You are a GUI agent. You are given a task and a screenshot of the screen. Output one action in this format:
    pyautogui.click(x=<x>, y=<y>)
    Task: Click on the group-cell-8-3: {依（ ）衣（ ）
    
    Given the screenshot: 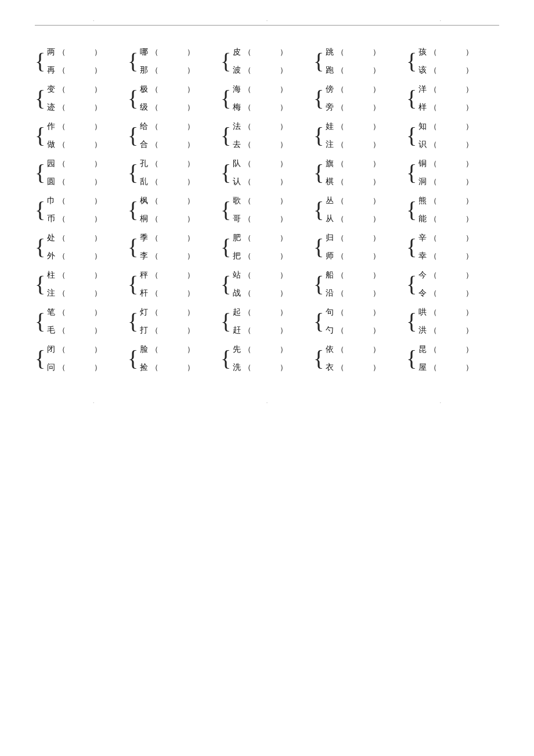 What is the action you would take?
    pyautogui.click(x=360, y=358)
    